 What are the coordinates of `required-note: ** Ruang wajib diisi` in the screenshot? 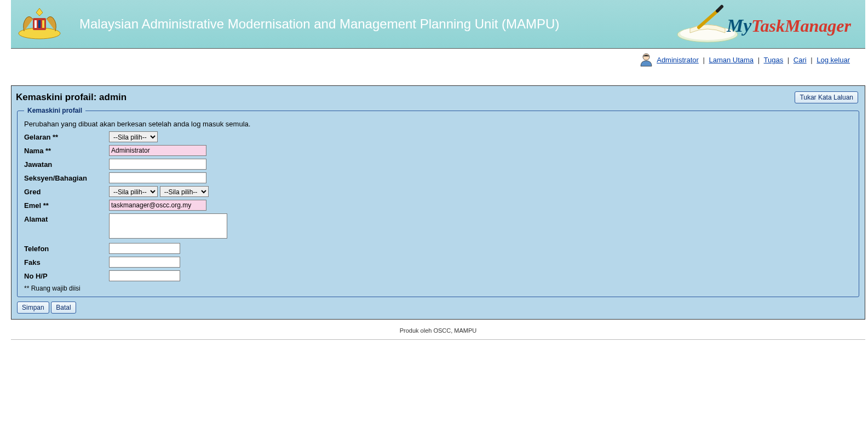 It's located at (438, 288).